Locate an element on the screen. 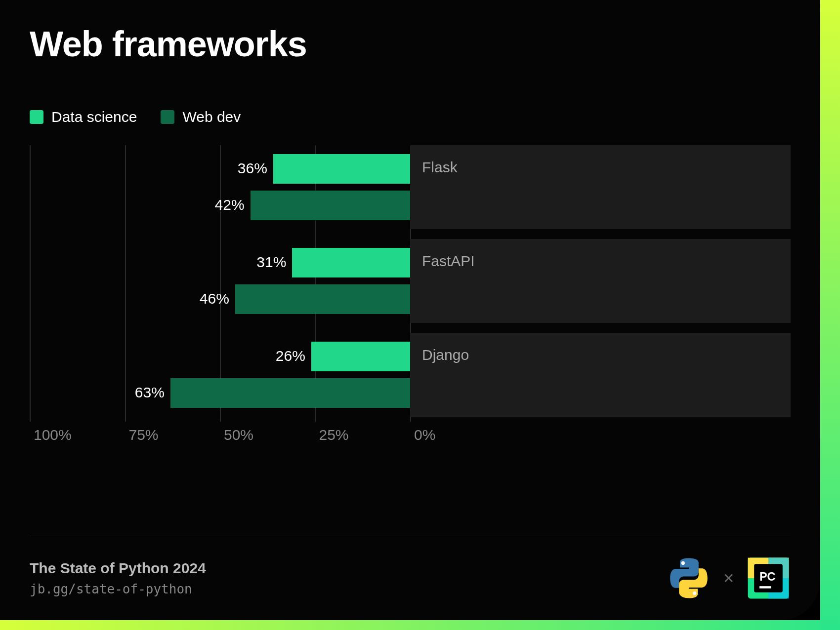 The height and width of the screenshot is (630, 840). category-label: FastAPI is located at coordinates (449, 261).